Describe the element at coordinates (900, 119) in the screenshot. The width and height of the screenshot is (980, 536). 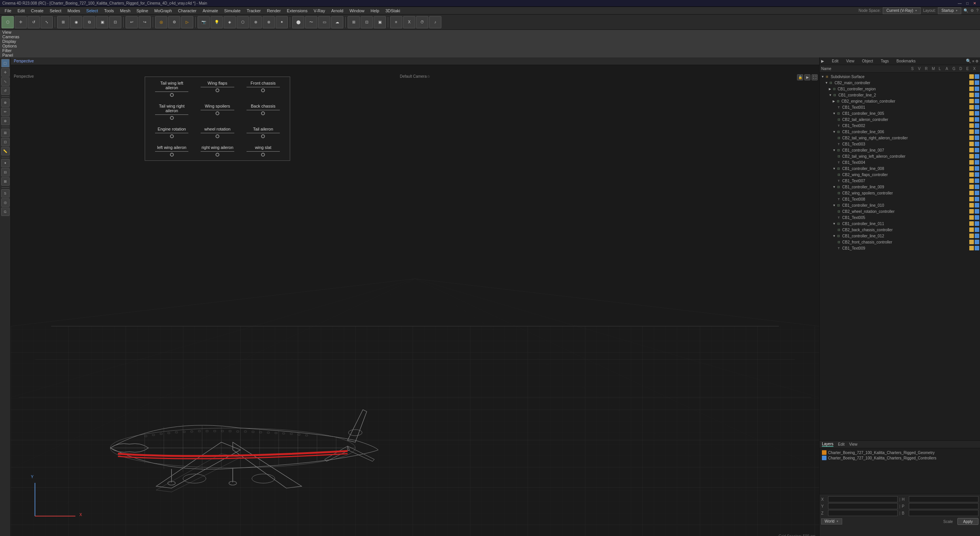
I see `tree-item-tail-aileron-ctrl: ⊡ CB2_tail_aileron_controller` at that location.